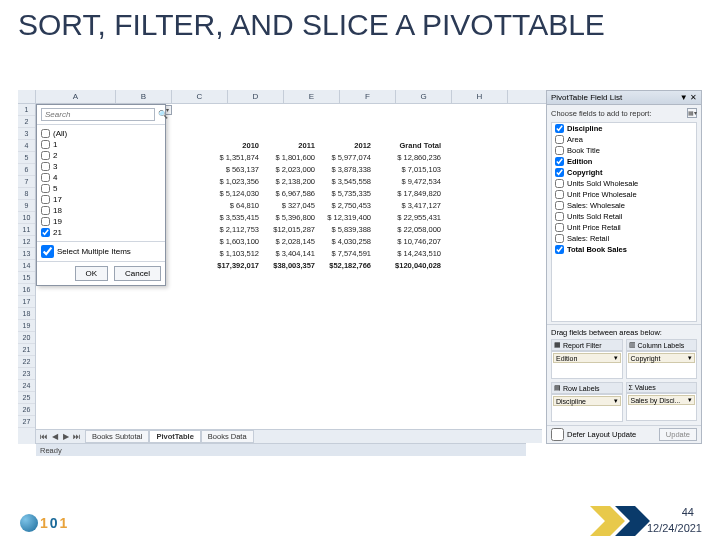 Image resolution: width=720 pixels, height=540 pixels. Describe the element at coordinates (346, 182) in the screenshot. I see `data-cell: $ 3,545,558` at that location.